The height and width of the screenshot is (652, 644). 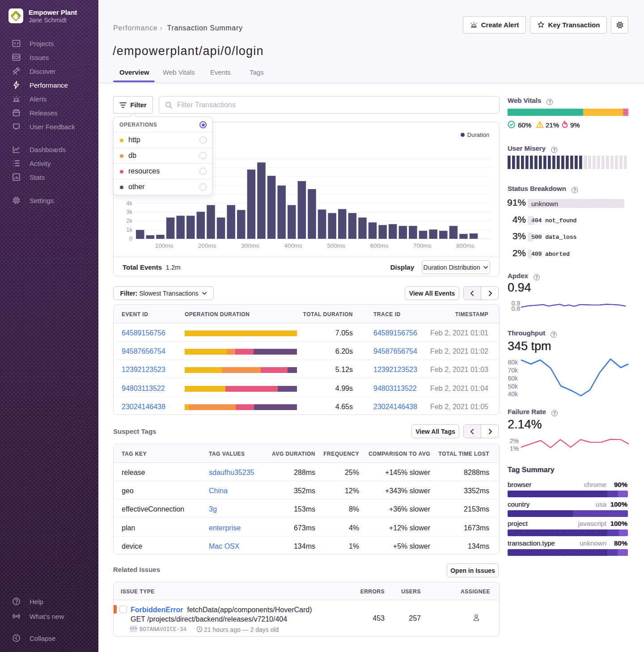 What do you see at coordinates (165, 246) in the screenshot?
I see `svg-text: 100ms` at bounding box center [165, 246].